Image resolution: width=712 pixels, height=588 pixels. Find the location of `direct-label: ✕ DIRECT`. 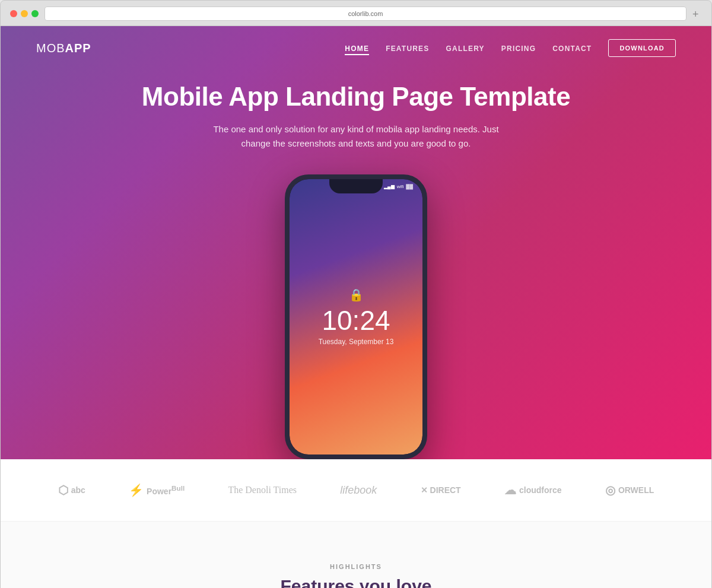

direct-label: ✕ DIRECT is located at coordinates (441, 490).